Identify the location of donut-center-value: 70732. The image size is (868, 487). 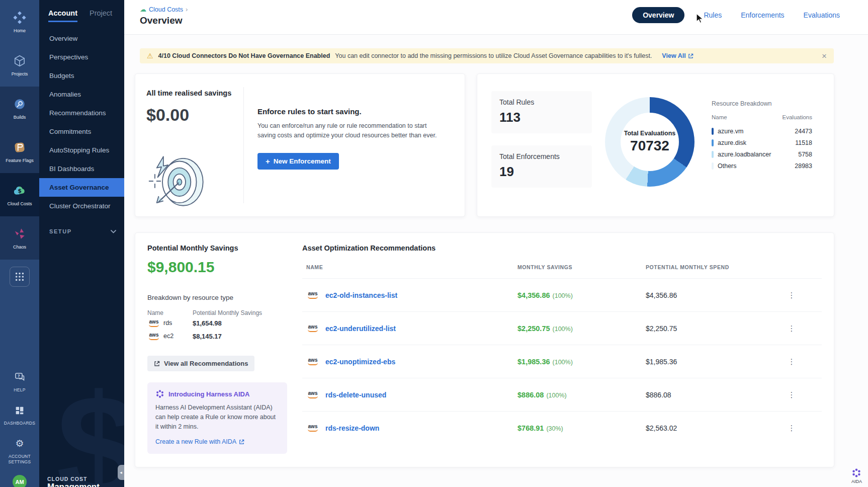
(650, 146).